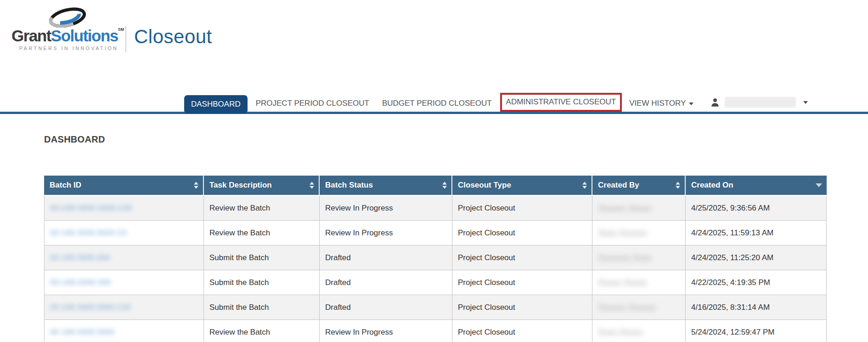 This screenshot has height=342, width=868. Describe the element at coordinates (68, 17) in the screenshot. I see `grantsolutions-swirl-icon` at that location.